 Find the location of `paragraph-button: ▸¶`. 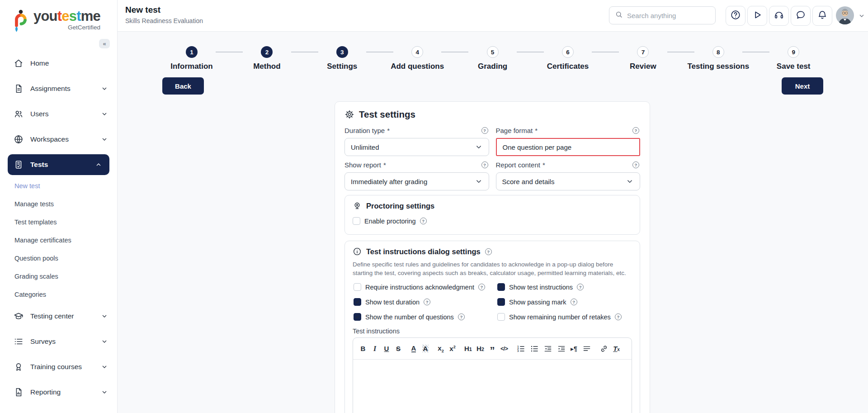

paragraph-button: ▸¶ is located at coordinates (574, 349).